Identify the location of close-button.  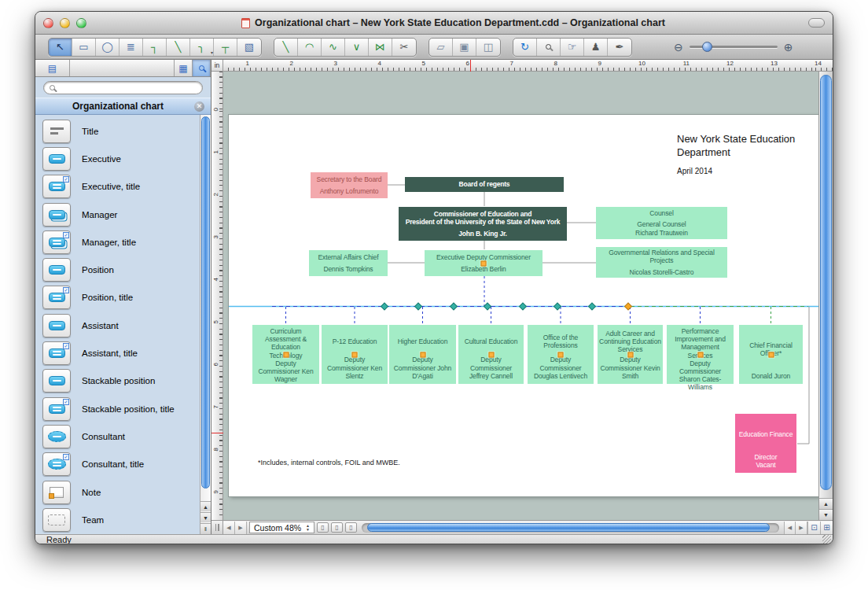
(49, 24).